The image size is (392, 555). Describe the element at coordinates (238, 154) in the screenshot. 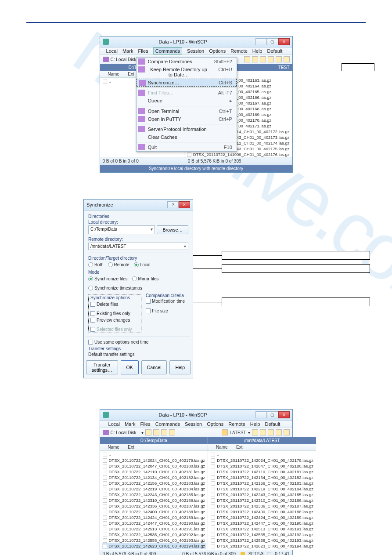

I see `file-row: DTSX_20110722_141909_CH01_00_402176.las.…` at that location.